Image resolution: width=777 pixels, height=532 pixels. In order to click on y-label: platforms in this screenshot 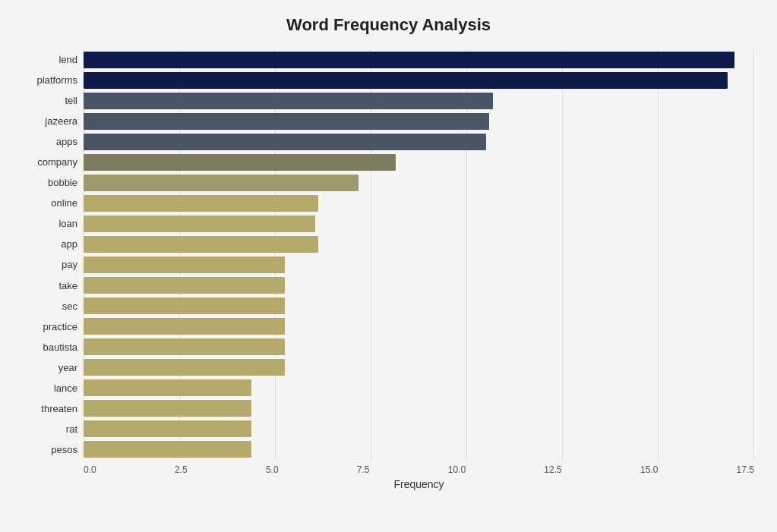, I will do `click(50, 80)`.